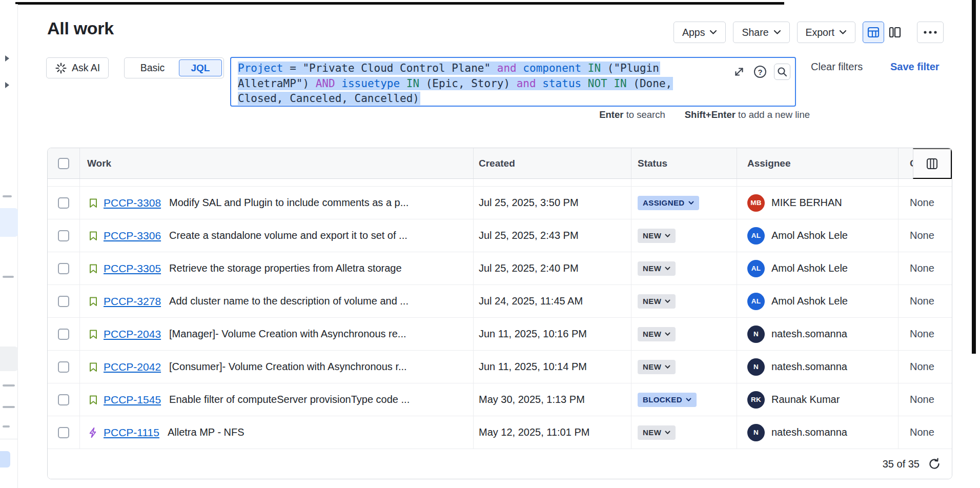 This screenshot has width=980, height=488. What do you see at coordinates (684, 163) in the screenshot?
I see `column-header-status: Status` at bounding box center [684, 163].